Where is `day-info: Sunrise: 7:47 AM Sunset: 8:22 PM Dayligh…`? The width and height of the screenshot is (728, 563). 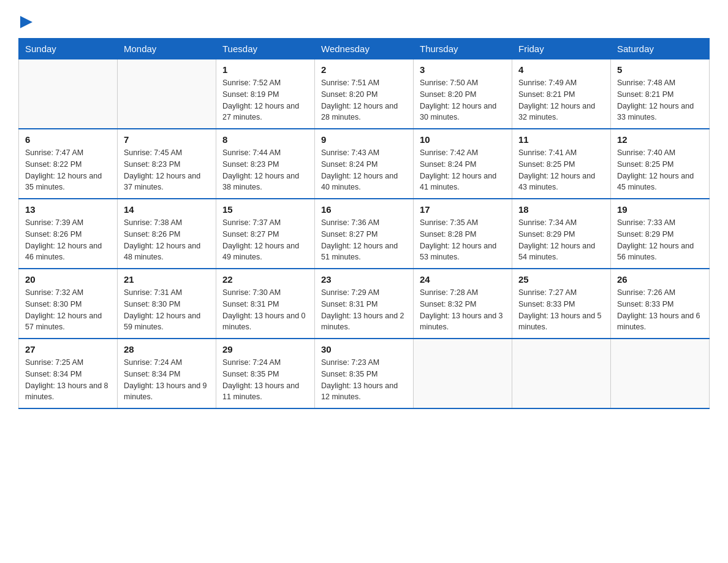 day-info: Sunrise: 7:47 AM Sunset: 8:22 PM Dayligh… is located at coordinates (68, 170).